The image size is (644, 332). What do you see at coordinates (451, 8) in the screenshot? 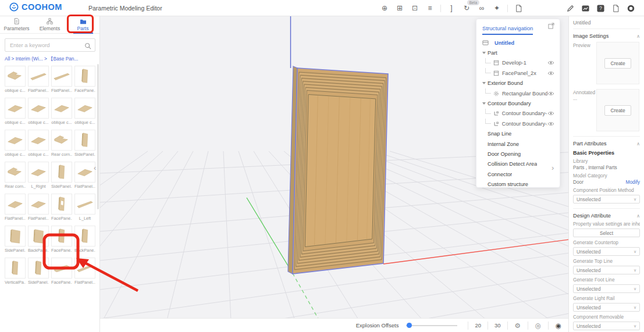
I see `bracket-icon: ]` at bounding box center [451, 8].